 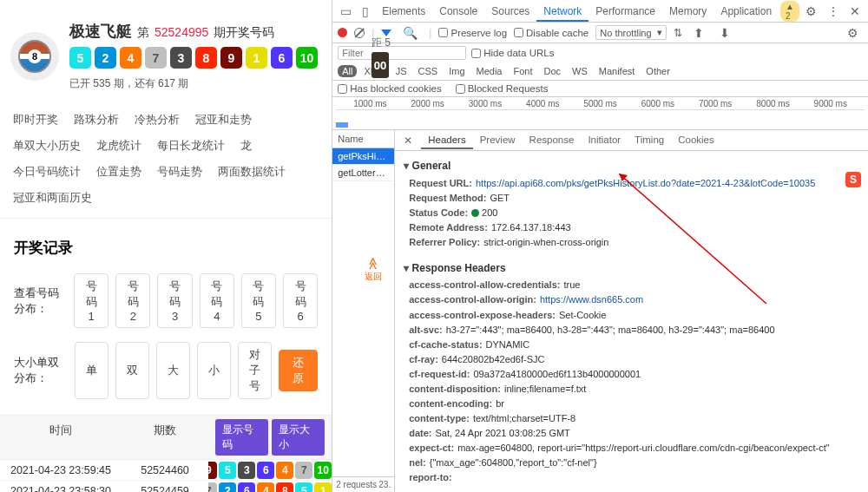 What do you see at coordinates (363, 156) in the screenshot?
I see `request-item: getPksHisto...` at bounding box center [363, 156].